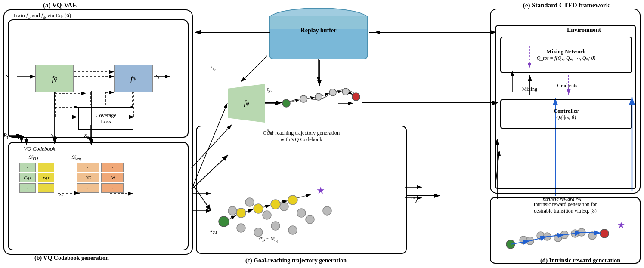  I want to click on D-seq-label: 𝒟seq, so click(76, 157).